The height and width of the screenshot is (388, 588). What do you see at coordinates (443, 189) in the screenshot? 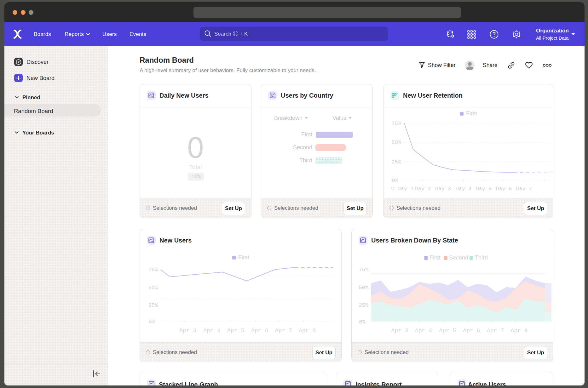
I see `svg-text: Day 3` at bounding box center [443, 189].